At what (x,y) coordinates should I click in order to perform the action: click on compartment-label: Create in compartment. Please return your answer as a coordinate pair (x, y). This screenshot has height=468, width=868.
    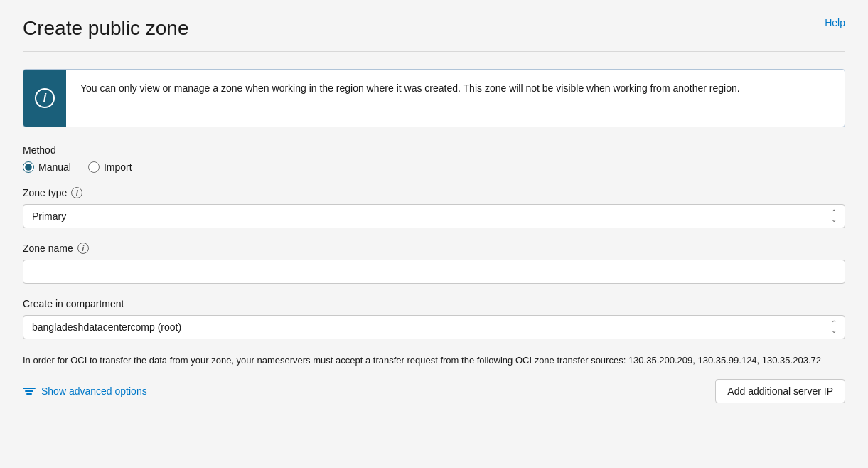
    Looking at the image, I should click on (434, 304).